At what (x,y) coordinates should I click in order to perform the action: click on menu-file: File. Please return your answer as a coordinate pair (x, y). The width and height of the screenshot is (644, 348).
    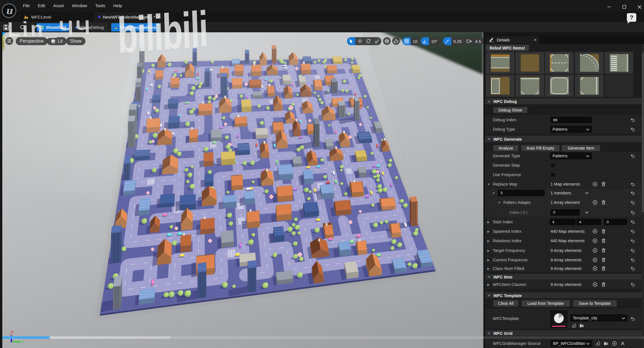
    Looking at the image, I should click on (26, 6).